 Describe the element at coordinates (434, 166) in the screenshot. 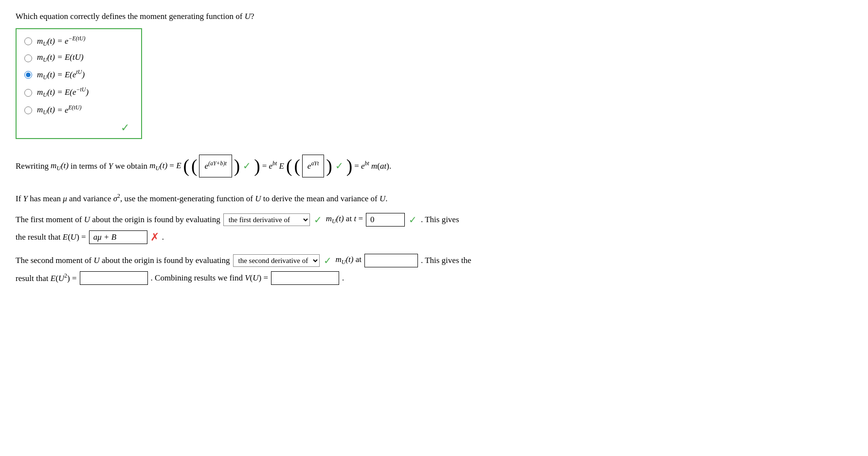

I see `rewriting-line: Rewriting mU(t) in terms of Y we obtain …` at that location.